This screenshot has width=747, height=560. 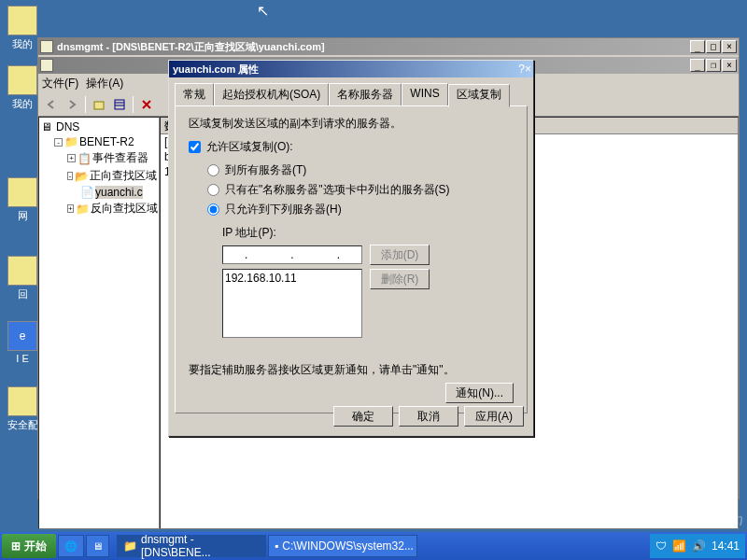 I want to click on desktop-icon-label: 回, so click(x=22, y=295).